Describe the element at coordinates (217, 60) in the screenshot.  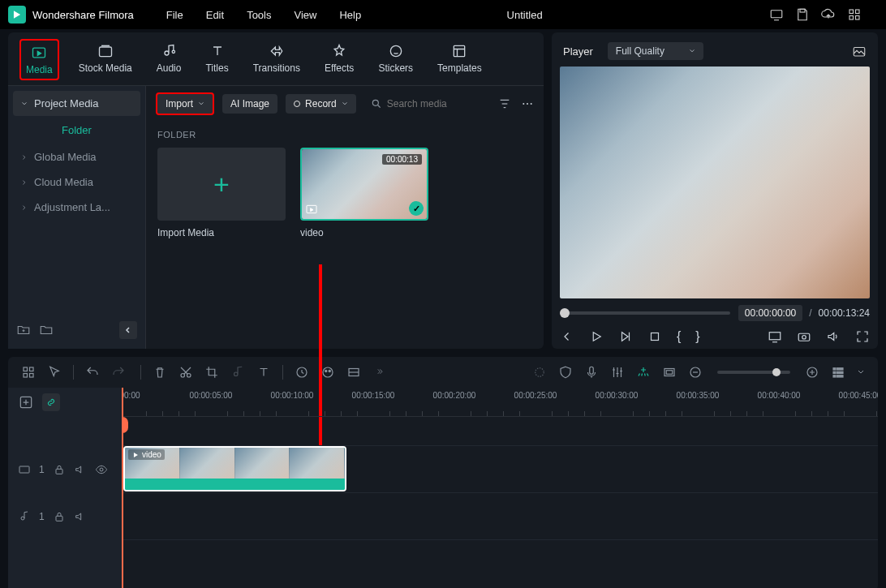
I see `tab-titles: Titles` at that location.